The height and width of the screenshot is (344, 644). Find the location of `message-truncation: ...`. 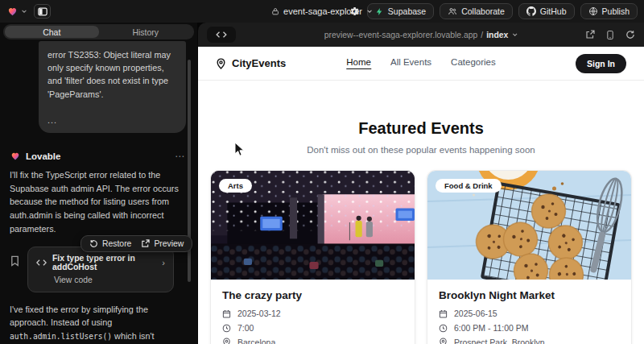

message-truncation: ... is located at coordinates (113, 120).